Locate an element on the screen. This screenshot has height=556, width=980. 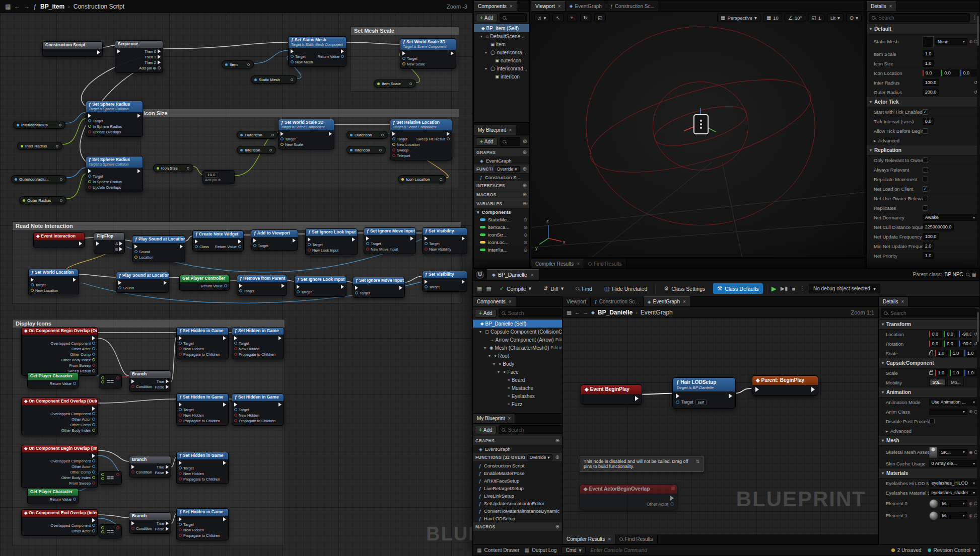
exec-pin: False is located at coordinates (162, 473).